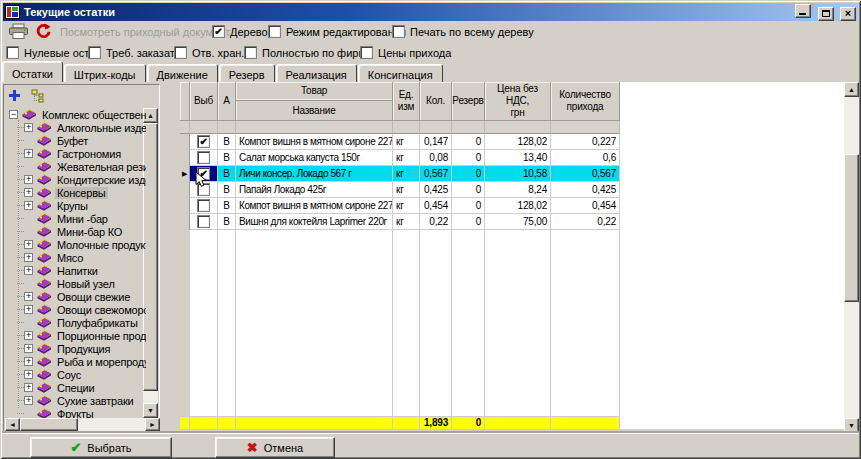 This screenshot has width=861, height=459. What do you see at coordinates (586, 102) in the screenshot?
I see `arrival-column-header: Количество прихода` at bounding box center [586, 102].